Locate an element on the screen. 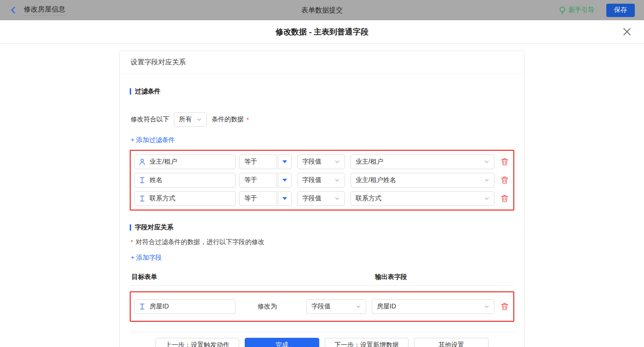 This screenshot has width=644, height=347. filter-conditions-highlight-box: 等于 字段值 业主/租户 is located at coordinates (322, 180).